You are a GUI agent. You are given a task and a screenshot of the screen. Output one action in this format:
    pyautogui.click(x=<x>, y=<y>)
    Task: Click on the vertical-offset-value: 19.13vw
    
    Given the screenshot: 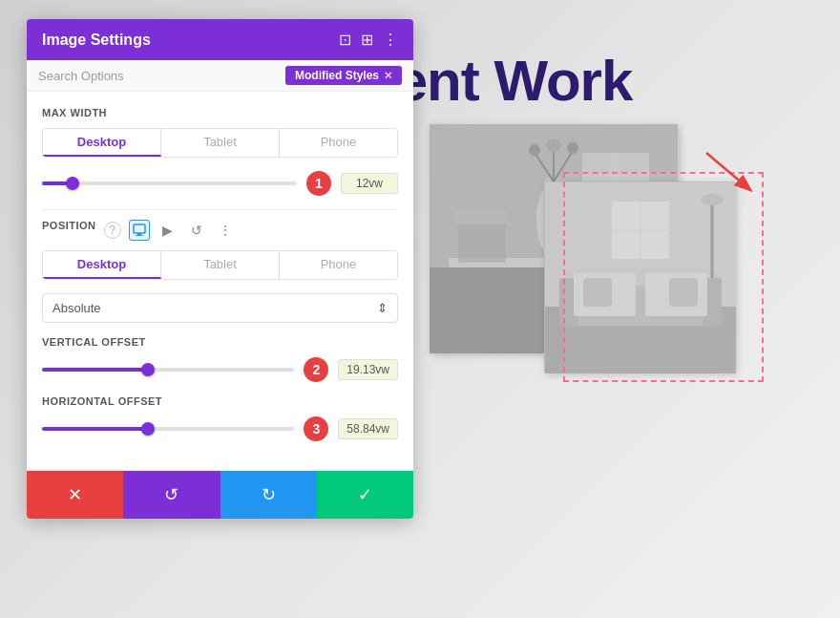 What is the action you would take?
    pyautogui.click(x=368, y=370)
    